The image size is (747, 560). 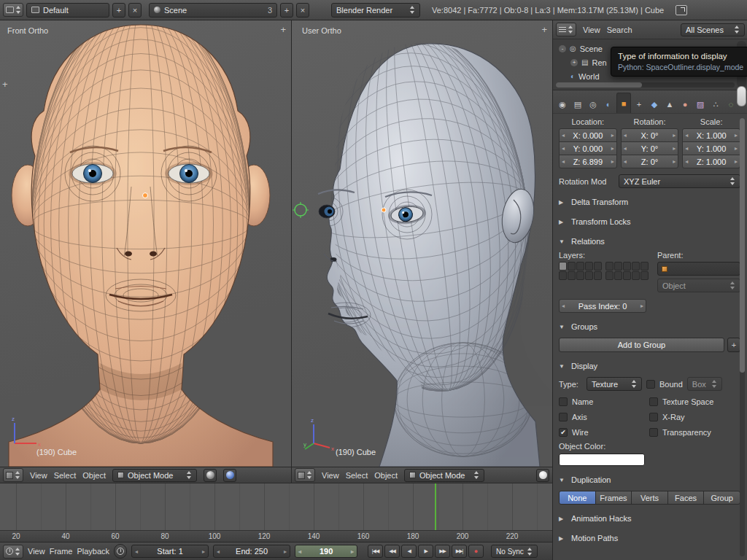 I want to click on tab-render-layers: ▤, so click(x=578, y=104).